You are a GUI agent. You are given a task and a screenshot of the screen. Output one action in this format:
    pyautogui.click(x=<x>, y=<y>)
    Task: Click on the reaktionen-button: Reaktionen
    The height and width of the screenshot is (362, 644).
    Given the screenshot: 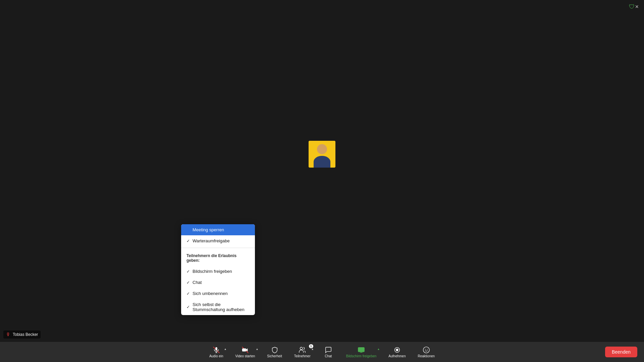 What is the action you would take?
    pyautogui.click(x=427, y=352)
    